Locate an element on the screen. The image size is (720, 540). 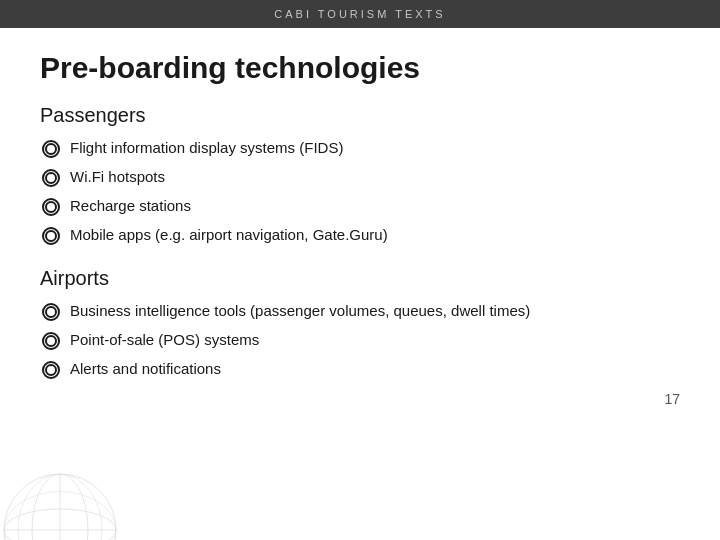
bullet-text: Wi.Fi hotspots is located at coordinates (375, 176).